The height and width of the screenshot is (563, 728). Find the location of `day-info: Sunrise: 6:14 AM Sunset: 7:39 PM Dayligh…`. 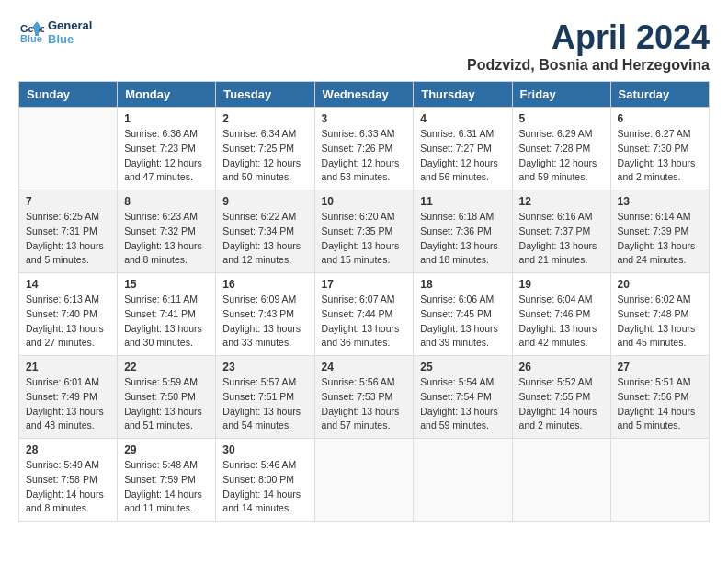

day-info: Sunrise: 6:14 AM Sunset: 7:39 PM Dayligh… is located at coordinates (660, 239).